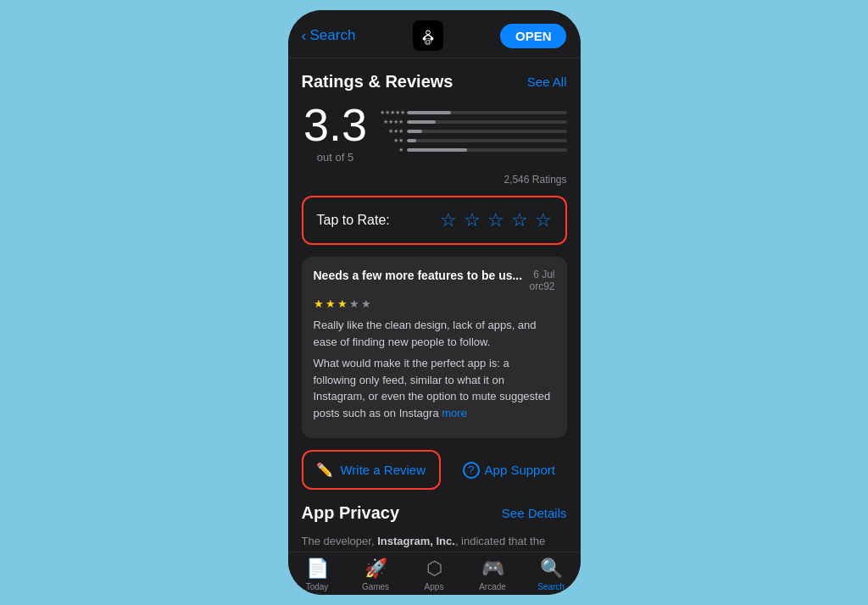 The width and height of the screenshot is (868, 605). Describe the element at coordinates (317, 586) in the screenshot. I see `tab-today-label: Today` at that location.